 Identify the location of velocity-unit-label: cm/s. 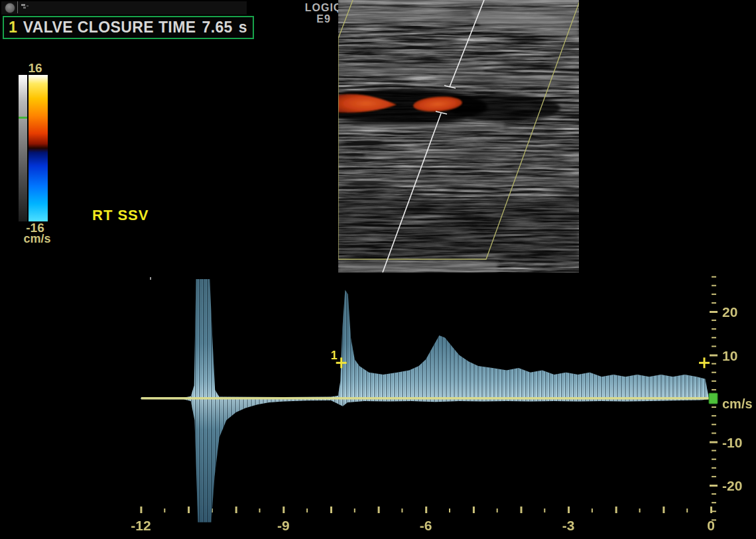
(737, 404).